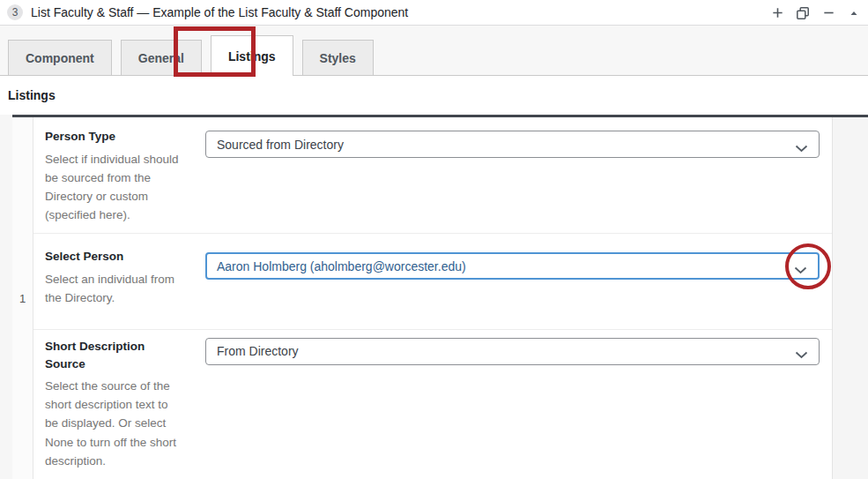  Describe the element at coordinates (803, 13) in the screenshot. I see `duplicate-icon` at that location.